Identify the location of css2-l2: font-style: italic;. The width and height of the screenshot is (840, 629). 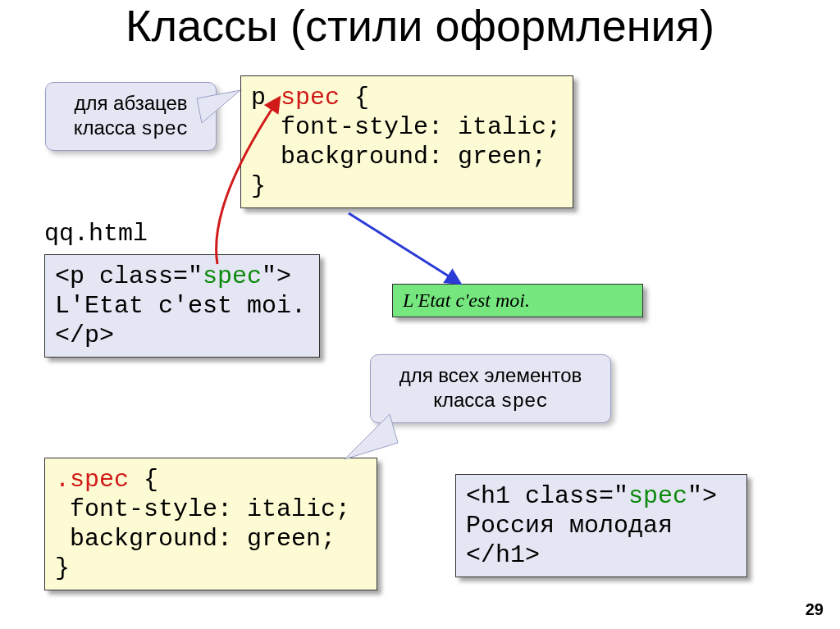
(203, 509).